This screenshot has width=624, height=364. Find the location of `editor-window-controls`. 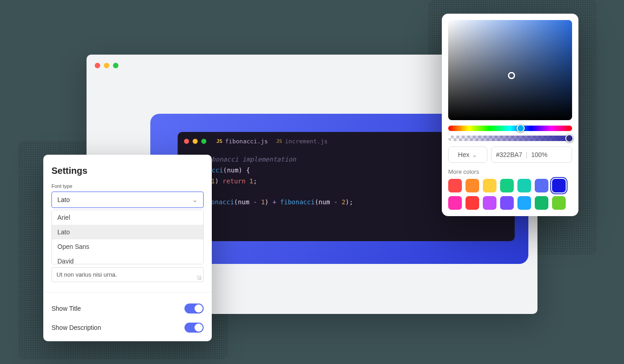

editor-window-controls is located at coordinates (195, 141).